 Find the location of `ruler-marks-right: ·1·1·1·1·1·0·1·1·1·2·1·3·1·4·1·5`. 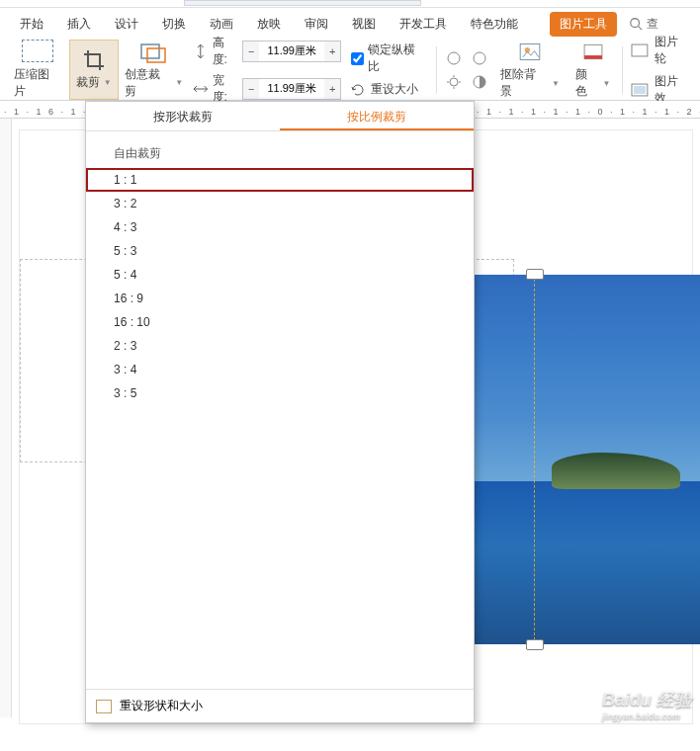

ruler-marks-right: ·1·1·1·1·1·0·1·1·1·2·1·3·1·4·1·5 is located at coordinates (588, 112).